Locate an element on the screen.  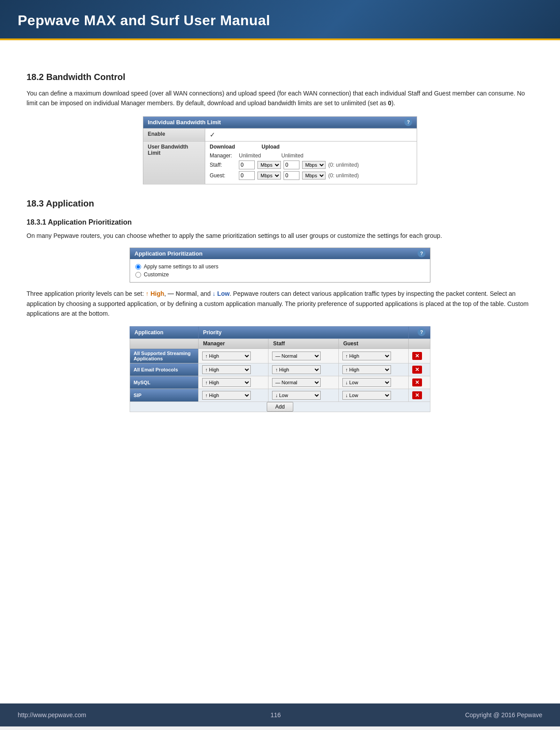
sip-staff-cell: ↑ High — Normal ↓ Low is located at coordinates (303, 395).